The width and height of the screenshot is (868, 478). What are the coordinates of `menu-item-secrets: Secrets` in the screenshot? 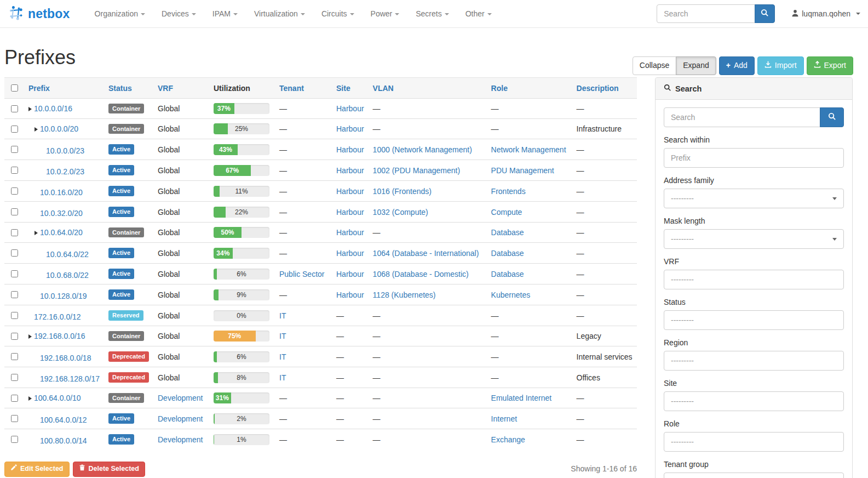 It's located at (432, 14).